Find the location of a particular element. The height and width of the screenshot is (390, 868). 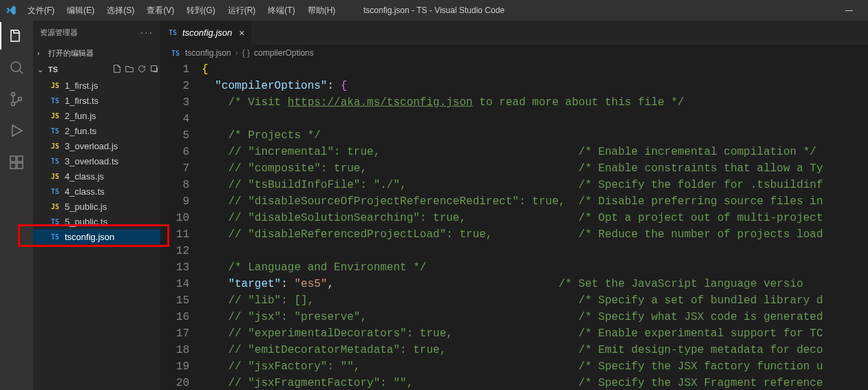

file-item: TS3_overload.ts is located at coordinates (96, 161).